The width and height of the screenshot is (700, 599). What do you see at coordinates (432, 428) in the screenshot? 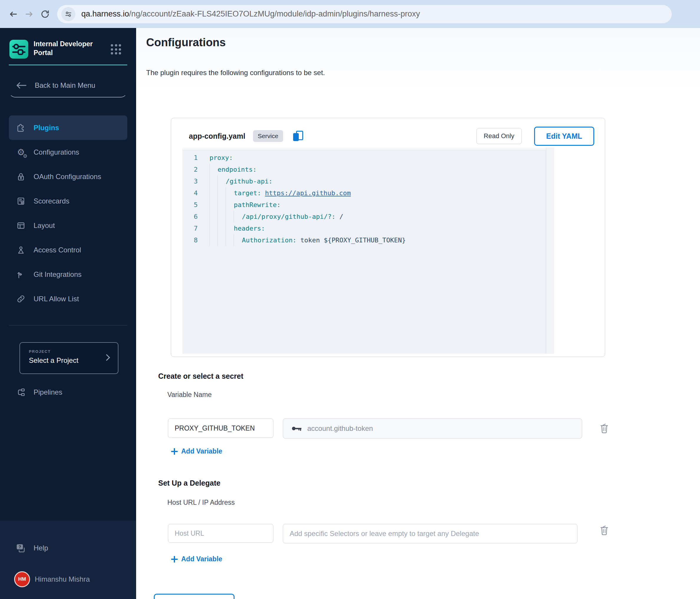
I see `secret-reference-field: account.github-token` at bounding box center [432, 428].